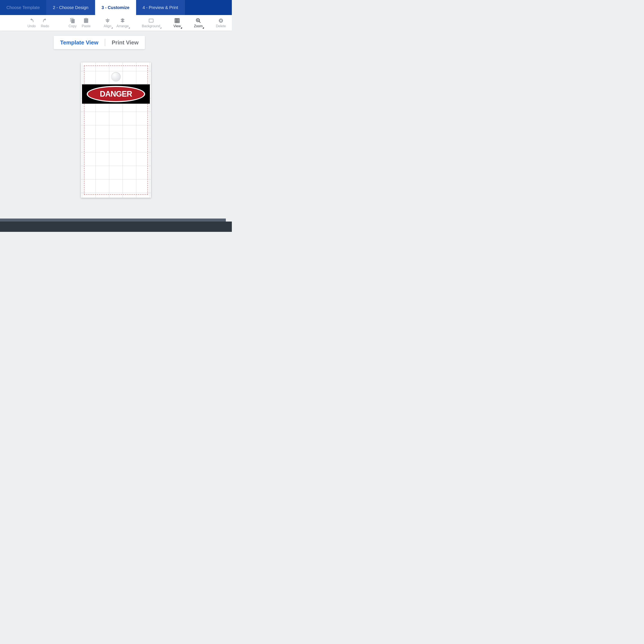 The width and height of the screenshot is (644, 644). What do you see at coordinates (116, 227) in the screenshot?
I see `footer-bar` at bounding box center [116, 227].